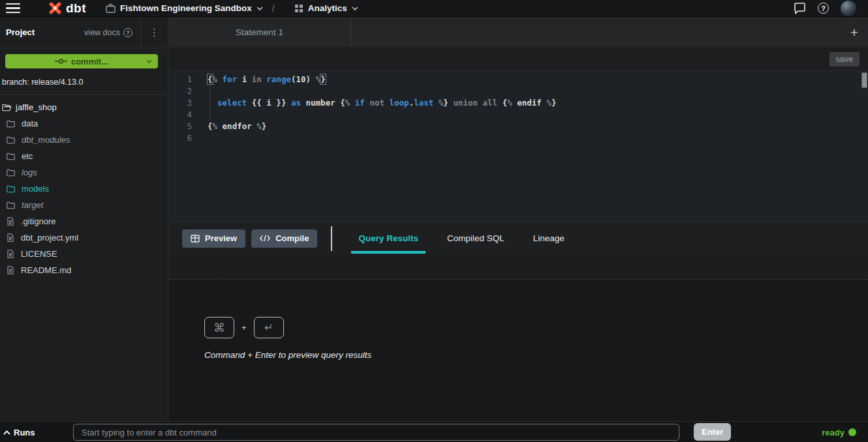  What do you see at coordinates (84, 222) in the screenshot?
I see `tree-item--gitignore: .gitignore` at bounding box center [84, 222].